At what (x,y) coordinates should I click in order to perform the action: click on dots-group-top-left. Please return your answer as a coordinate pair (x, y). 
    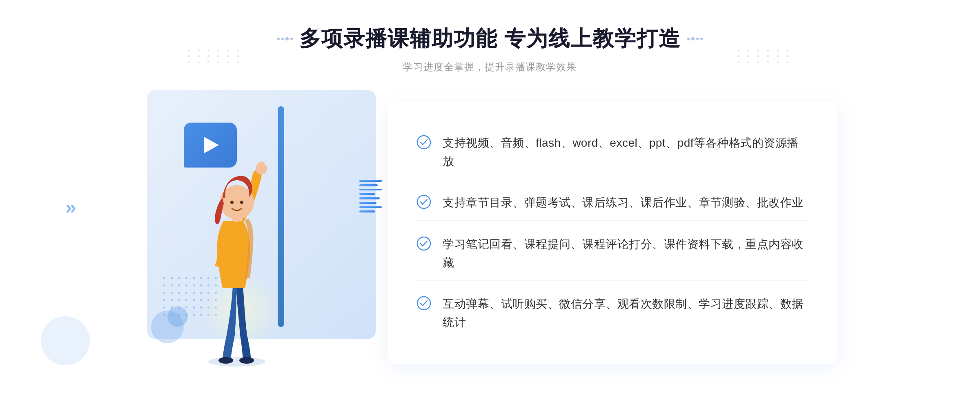
    Looking at the image, I should click on (215, 56).